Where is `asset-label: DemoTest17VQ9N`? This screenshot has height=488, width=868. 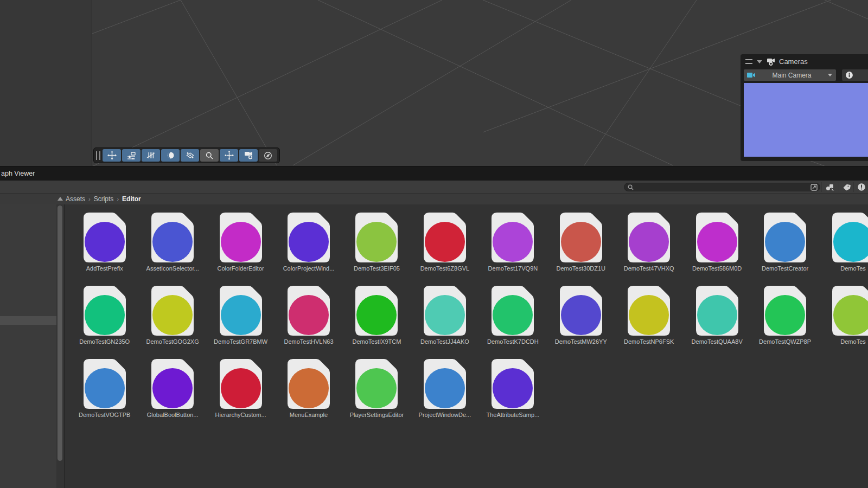
asset-label: DemoTest17VQ9N is located at coordinates (513, 268).